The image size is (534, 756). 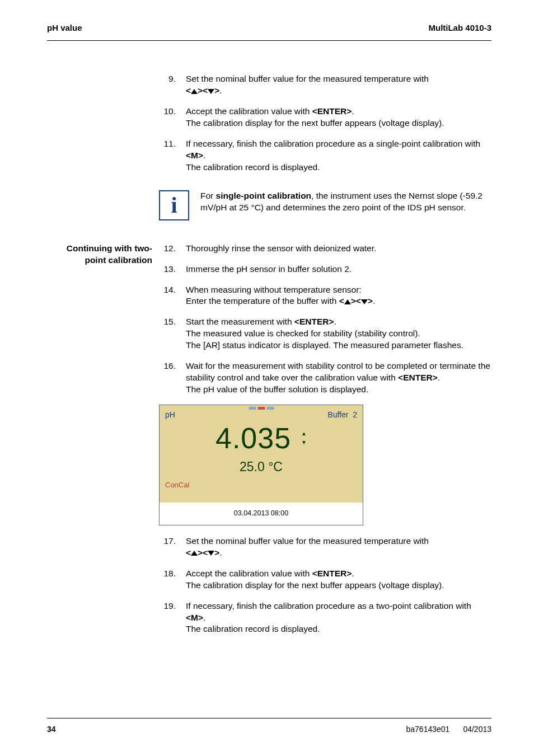 I want to click on concal-label: ConCal, so click(x=261, y=485).